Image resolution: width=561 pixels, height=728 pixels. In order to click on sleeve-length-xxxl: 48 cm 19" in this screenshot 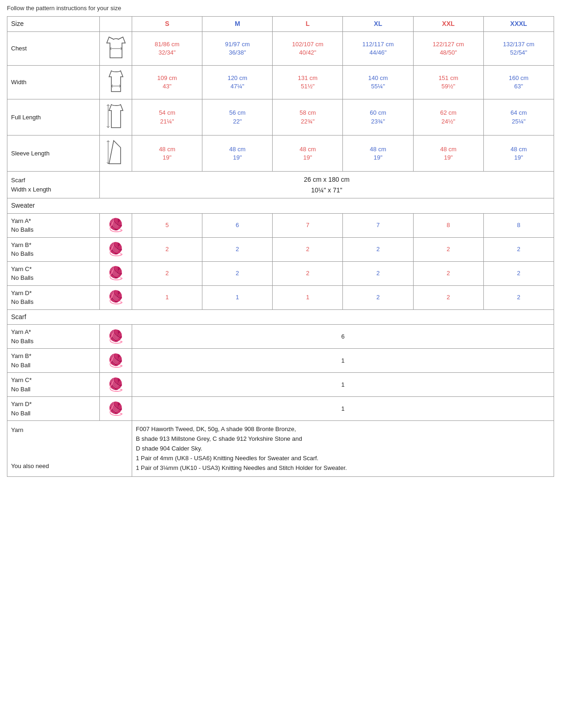, I will do `click(518, 154)`.